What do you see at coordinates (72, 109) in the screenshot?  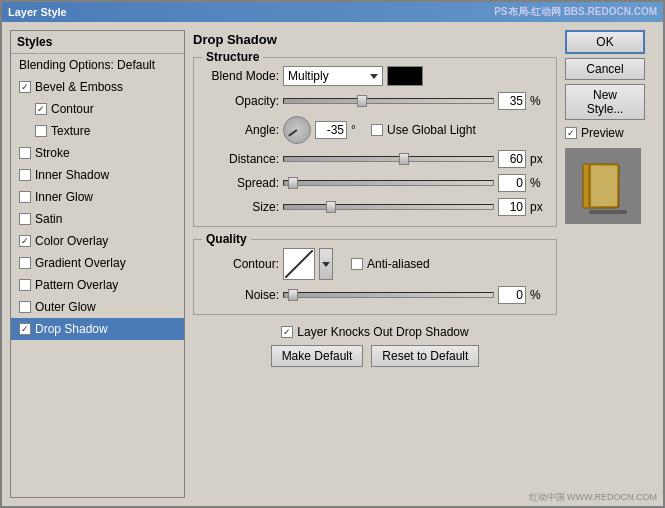 I see `contour-label: Contour` at bounding box center [72, 109].